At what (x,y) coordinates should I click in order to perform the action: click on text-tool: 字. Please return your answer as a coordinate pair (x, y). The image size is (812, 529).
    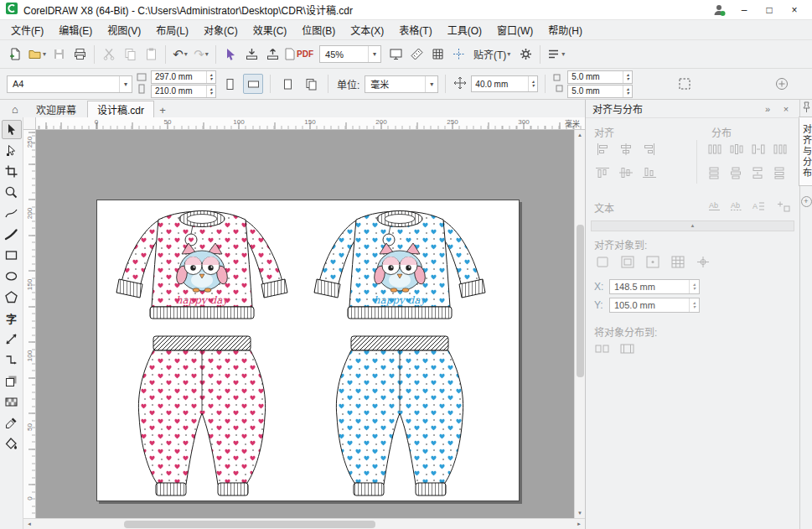
    Looking at the image, I should click on (12, 319).